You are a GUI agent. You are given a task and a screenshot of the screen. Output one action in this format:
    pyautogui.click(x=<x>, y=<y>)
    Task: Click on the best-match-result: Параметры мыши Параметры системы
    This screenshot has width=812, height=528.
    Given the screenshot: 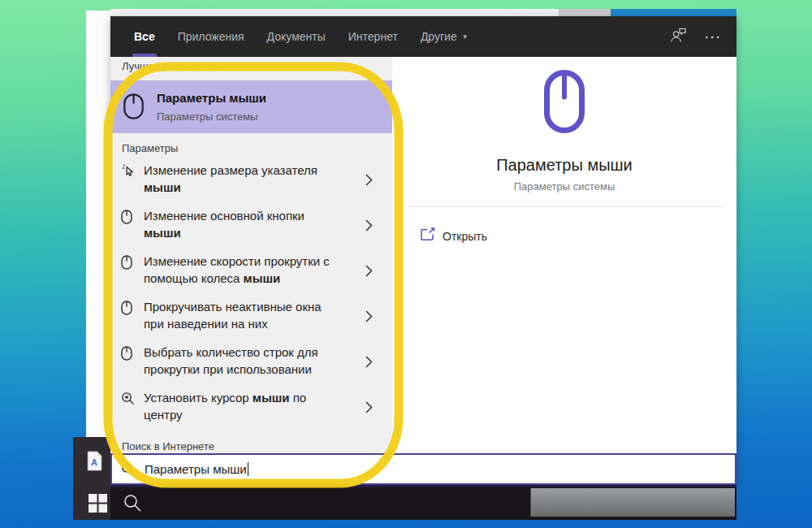 What is the action you would take?
    pyautogui.click(x=252, y=107)
    